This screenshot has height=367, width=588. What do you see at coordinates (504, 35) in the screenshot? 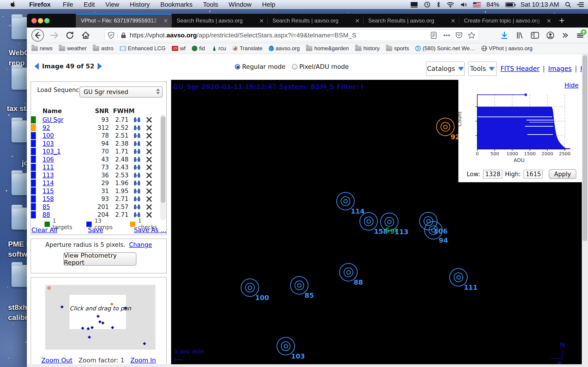
I see `downloads-button` at bounding box center [504, 35].